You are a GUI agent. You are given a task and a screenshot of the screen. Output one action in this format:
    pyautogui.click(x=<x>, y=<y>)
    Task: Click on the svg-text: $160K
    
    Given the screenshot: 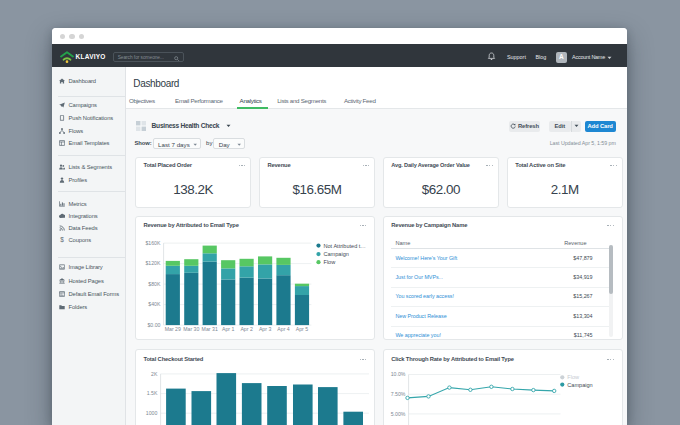 What is the action you would take?
    pyautogui.click(x=153, y=243)
    